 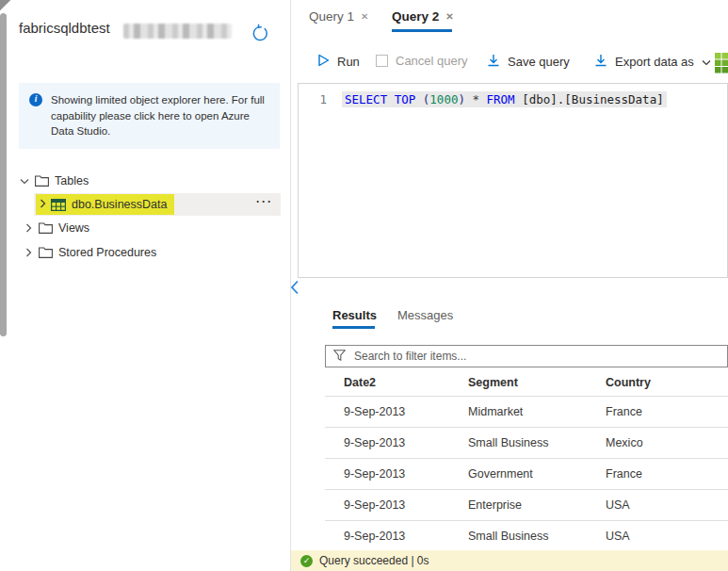 I want to click on vertical-scrollbar, so click(x=4, y=175).